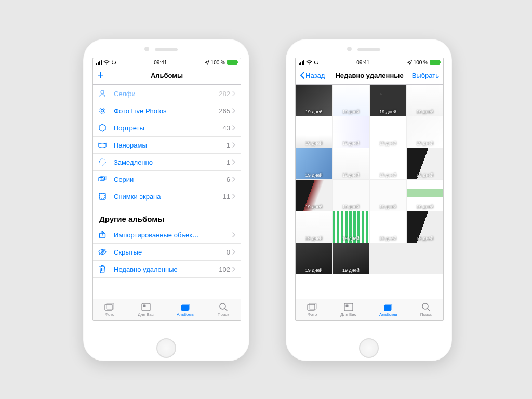 The height and width of the screenshot is (399, 532). What do you see at coordinates (167, 269) in the screenshot?
I see `album-row-trash: Недавно удаленные102` at bounding box center [167, 269].